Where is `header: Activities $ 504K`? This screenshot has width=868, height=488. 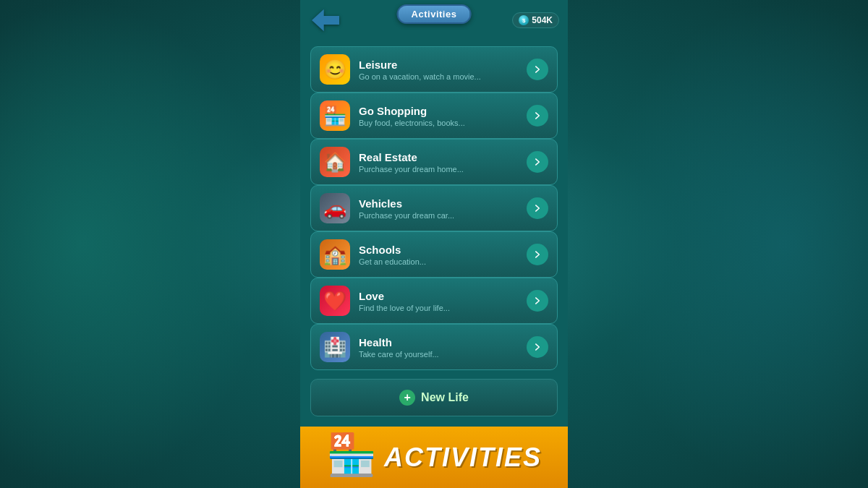 header: Activities $ 504K is located at coordinates (434, 20).